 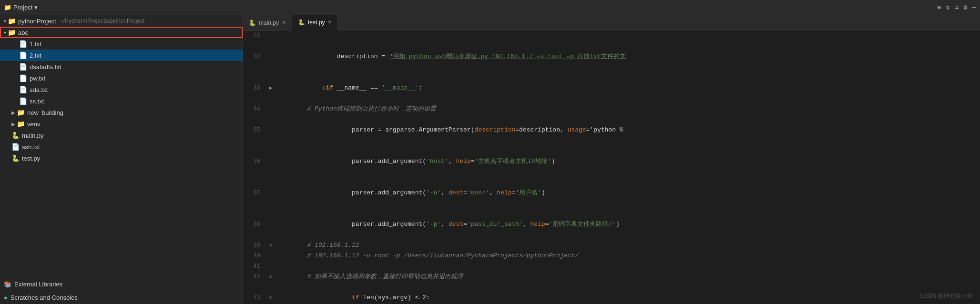 I want to click on sidebar-item-new-building: ▶ 📁 new_building, so click(x=121, y=112).